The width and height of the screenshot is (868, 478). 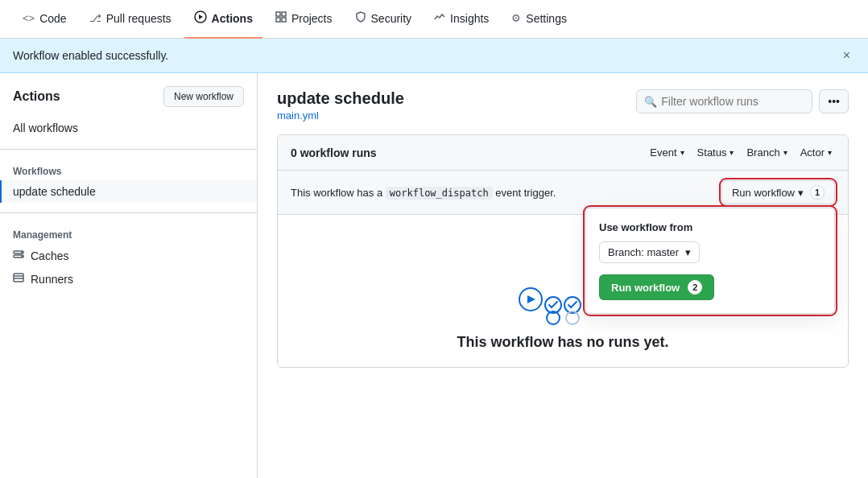 What do you see at coordinates (643, 253) in the screenshot?
I see `branch-selector-label: Branch: master` at bounding box center [643, 253].